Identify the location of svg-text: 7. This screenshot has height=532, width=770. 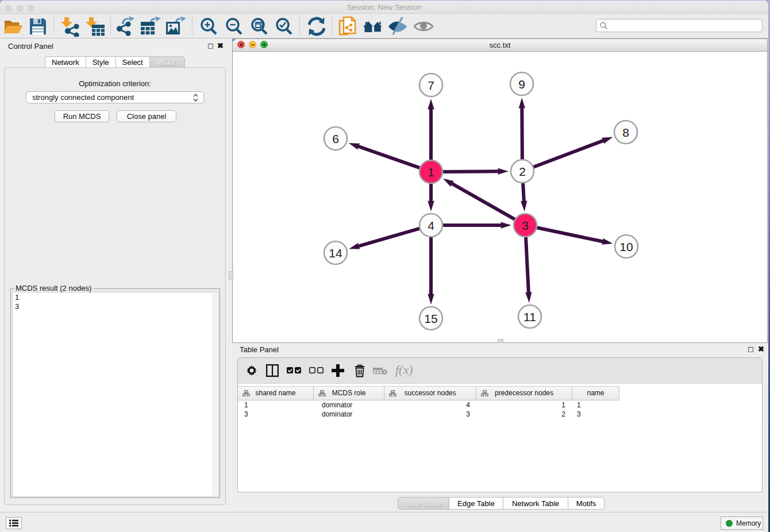
(431, 85).